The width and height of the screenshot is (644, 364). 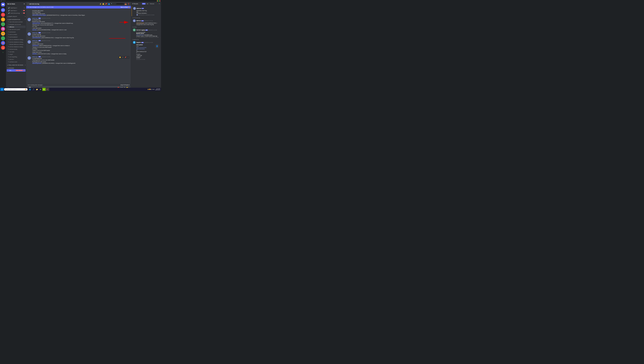 What do you see at coordinates (16, 22) in the screenshot?
I see `channel-user-discussion: # user-discussion-archive` at bounding box center [16, 22].